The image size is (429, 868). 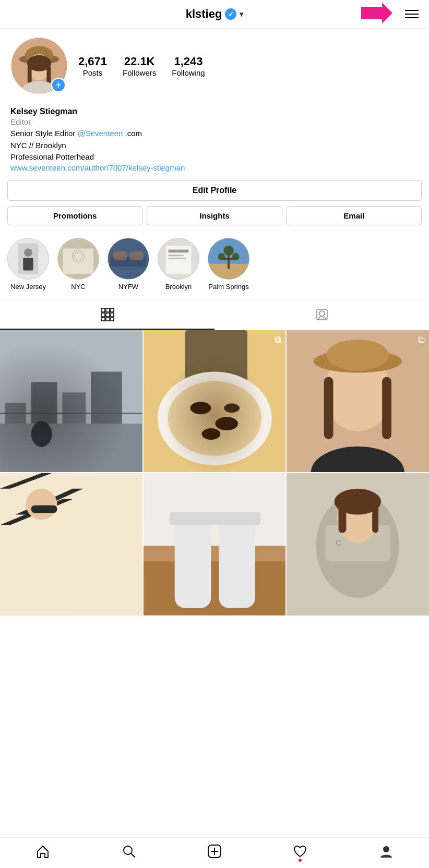 I want to click on heart-icon, so click(x=300, y=851).